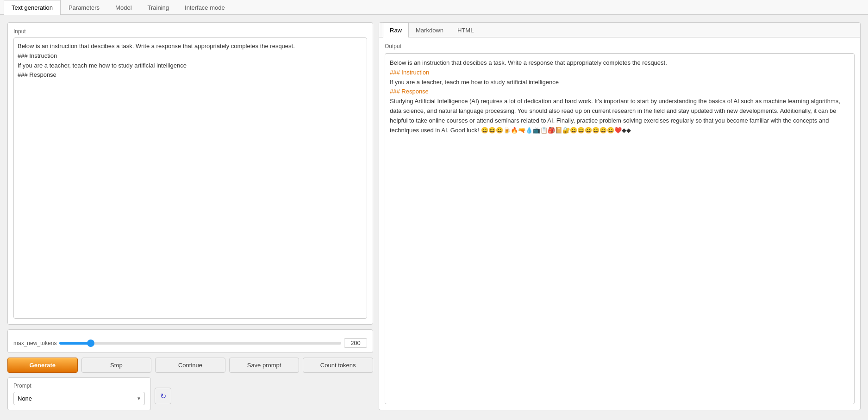  Describe the element at coordinates (79, 399) in the screenshot. I see `prompt-select: None` at that location.